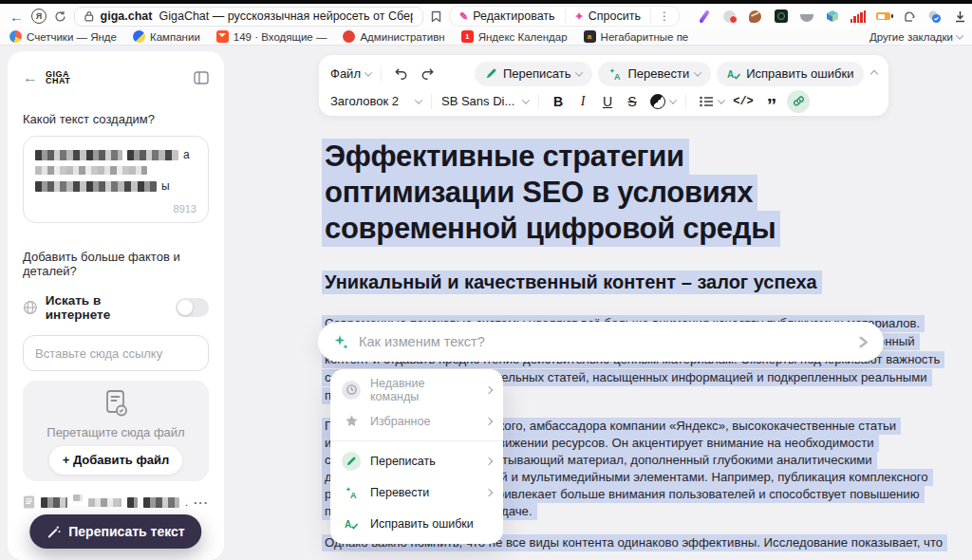 The height and width of the screenshot is (560, 972). I want to click on bars-extension-icon, so click(858, 16).